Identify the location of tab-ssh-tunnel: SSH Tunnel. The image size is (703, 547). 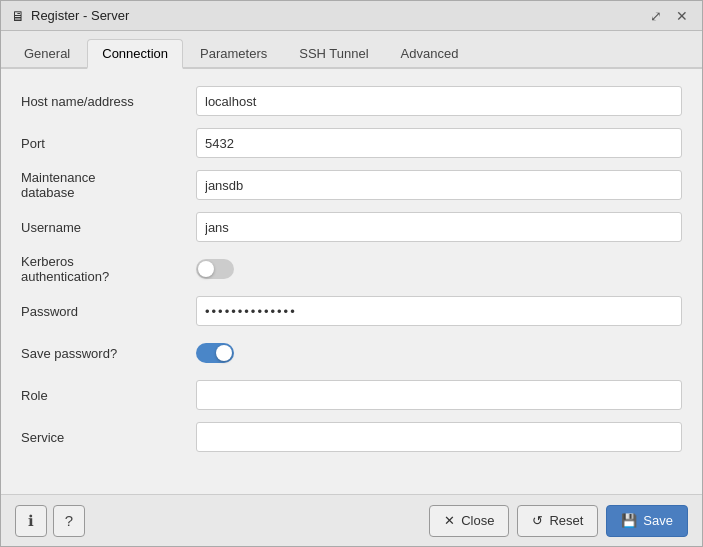
(334, 54).